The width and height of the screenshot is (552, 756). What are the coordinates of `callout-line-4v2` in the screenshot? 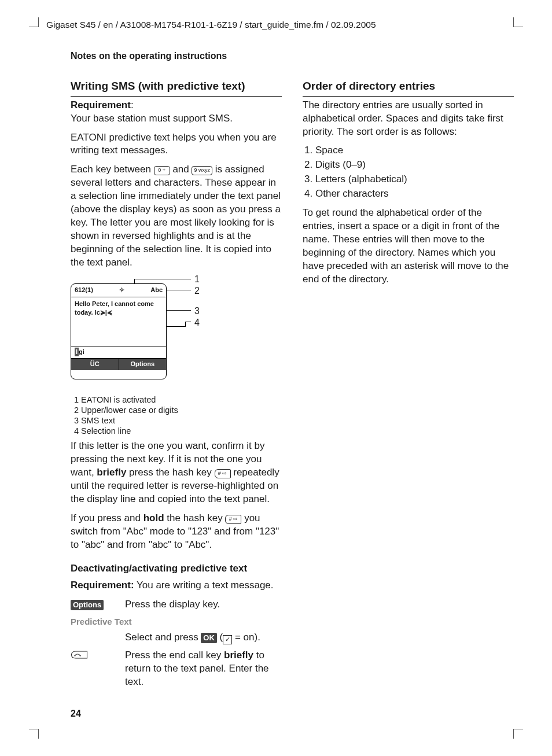 It's located at (185, 324).